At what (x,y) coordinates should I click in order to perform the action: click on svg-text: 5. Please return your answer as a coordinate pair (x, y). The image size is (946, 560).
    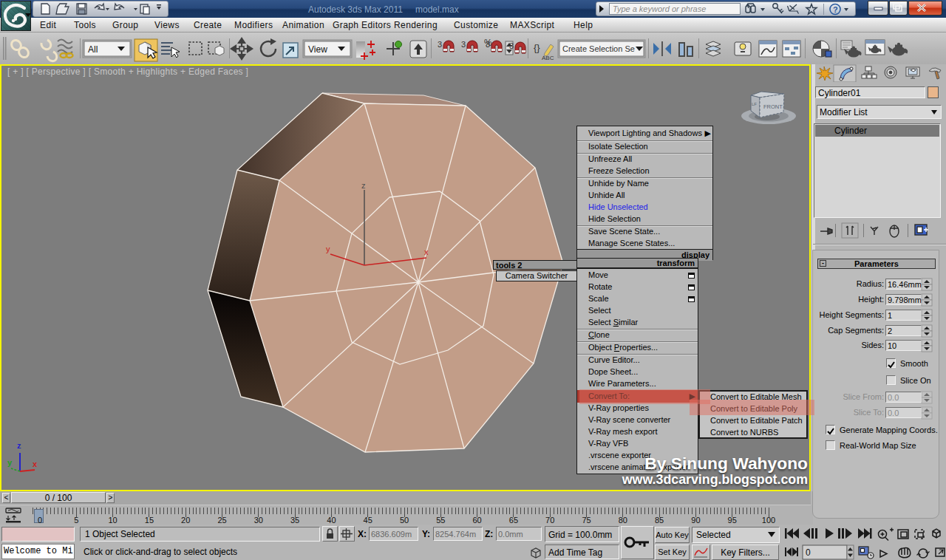
    Looking at the image, I should click on (76, 520).